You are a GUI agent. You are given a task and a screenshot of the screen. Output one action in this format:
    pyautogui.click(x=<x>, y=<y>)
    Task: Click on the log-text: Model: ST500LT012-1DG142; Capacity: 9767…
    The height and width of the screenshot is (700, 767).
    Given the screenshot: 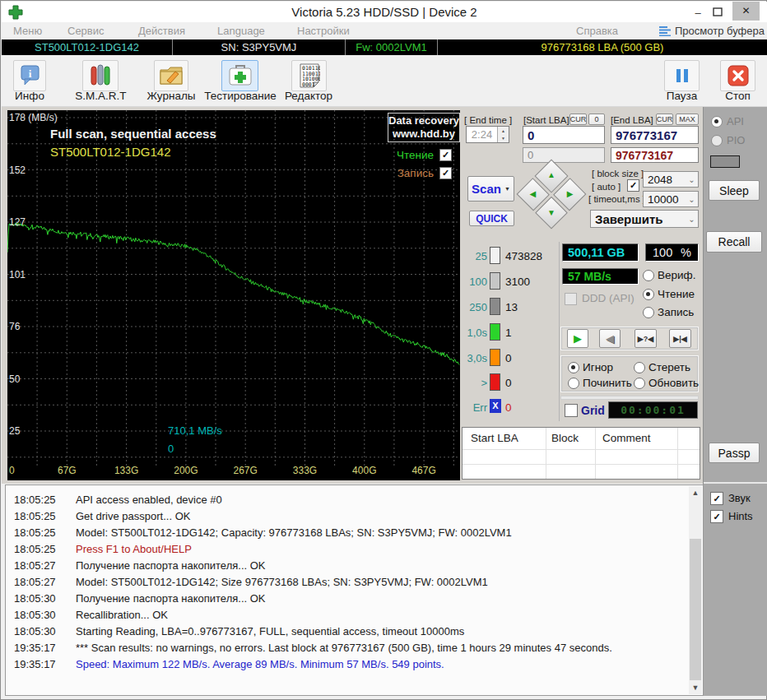 What is the action you would take?
    pyautogui.click(x=294, y=533)
    